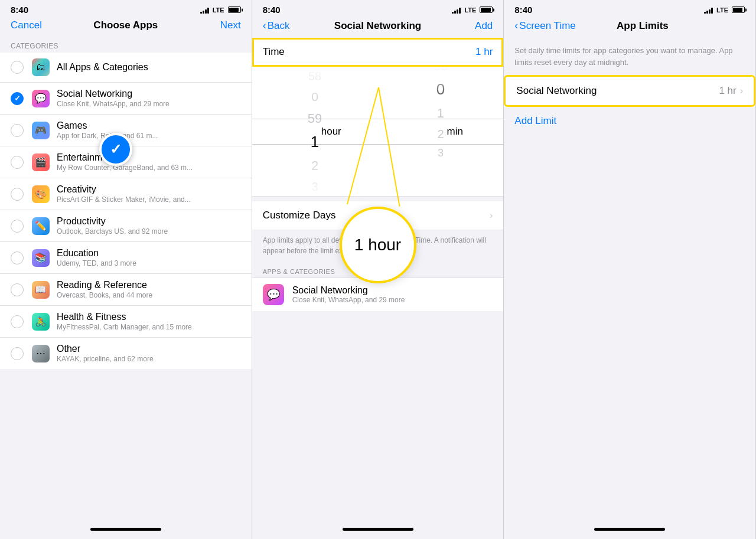 Image resolution: width=756 pixels, height=539 pixels. I want to click on radio-entertainment, so click(17, 162).